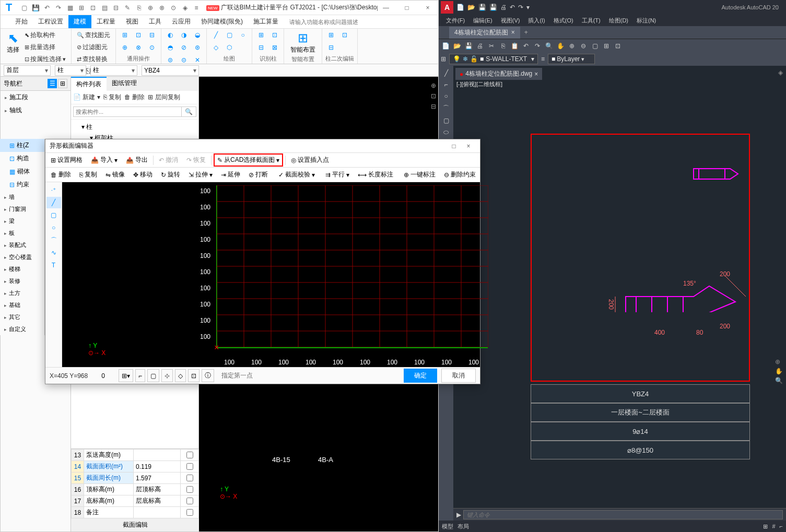  What do you see at coordinates (21, 22) in the screenshot?
I see `ribbon-tab-start: 开始` at bounding box center [21, 22].